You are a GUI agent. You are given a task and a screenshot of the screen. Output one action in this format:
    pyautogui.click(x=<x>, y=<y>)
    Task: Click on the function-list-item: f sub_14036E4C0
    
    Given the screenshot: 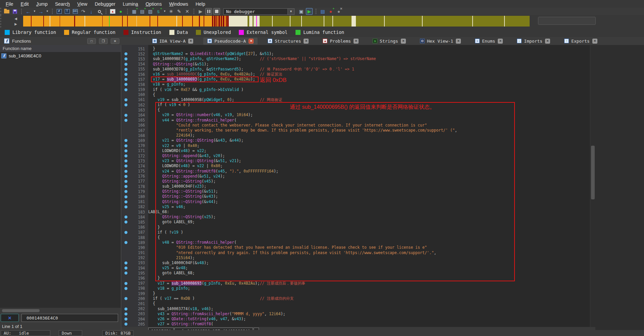 What is the action you would take?
    pyautogui.click(x=60, y=56)
    